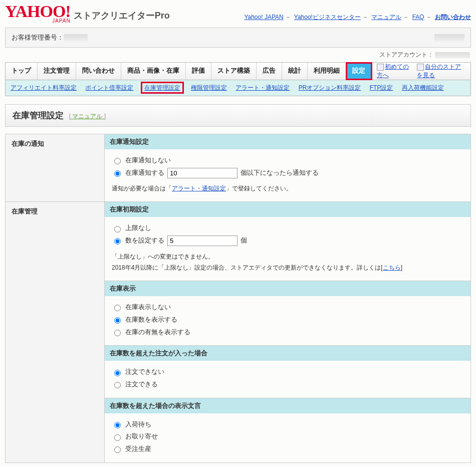 This screenshot has width=476, height=467. I want to click on notify-note-prefix: 通知が必要な場合は「, so click(142, 188).